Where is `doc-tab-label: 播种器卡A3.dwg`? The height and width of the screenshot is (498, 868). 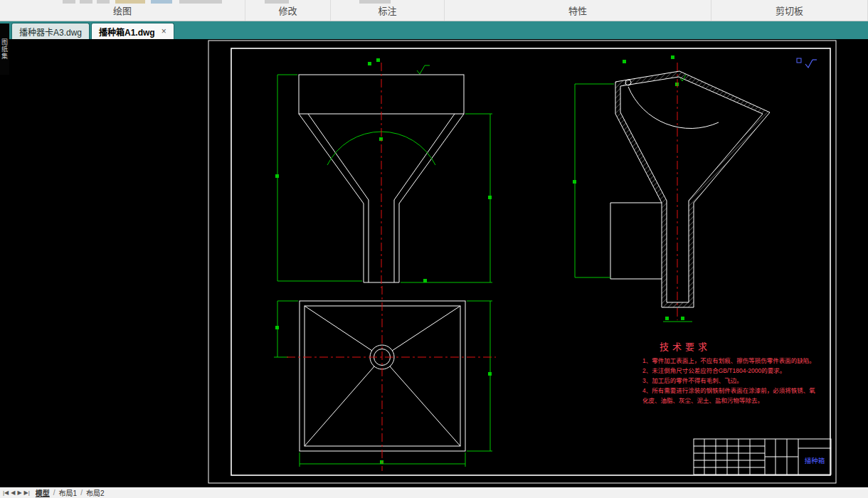 doc-tab-label: 播种器卡A3.dwg is located at coordinates (51, 31).